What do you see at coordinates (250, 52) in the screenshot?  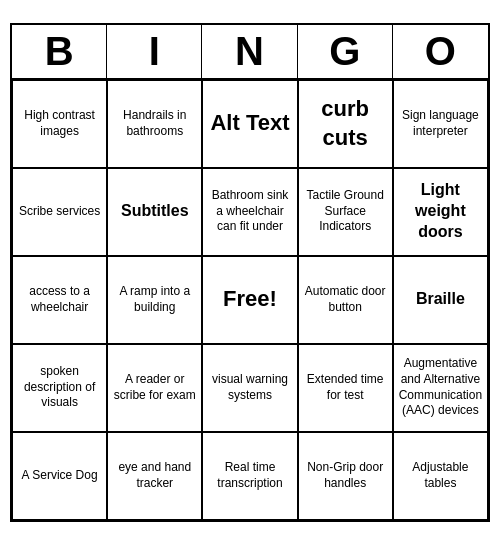 I see `header-letter: N` at bounding box center [250, 52].